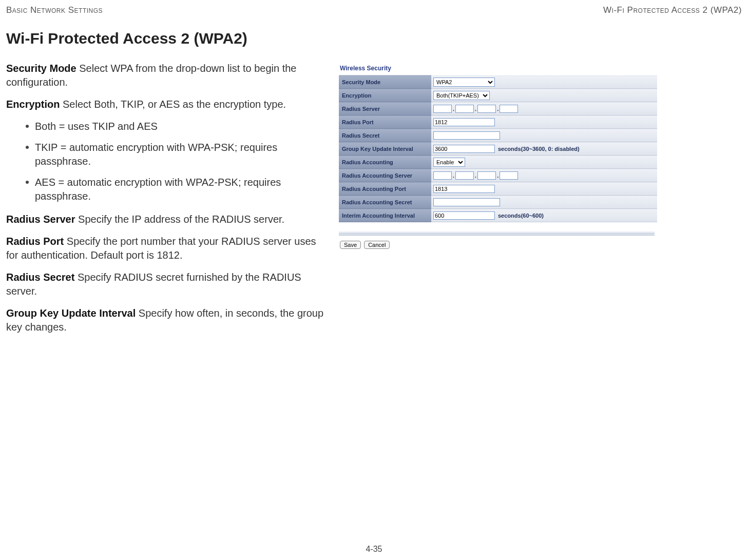 The image size is (748, 560). I want to click on field-label: Radius Secret, so click(385, 136).